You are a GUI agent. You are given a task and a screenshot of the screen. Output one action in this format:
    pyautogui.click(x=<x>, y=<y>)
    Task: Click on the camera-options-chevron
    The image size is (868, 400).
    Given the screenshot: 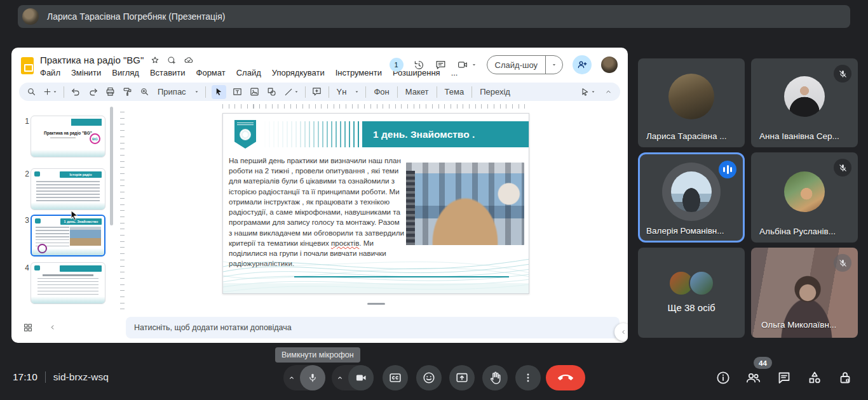 What is the action you would take?
    pyautogui.click(x=340, y=378)
    